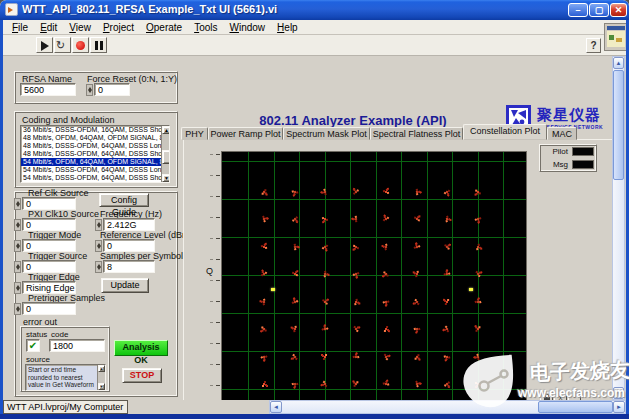 This screenshot has height=419, width=629. I want to click on ref-clk-source-stepper, so click(18, 204).